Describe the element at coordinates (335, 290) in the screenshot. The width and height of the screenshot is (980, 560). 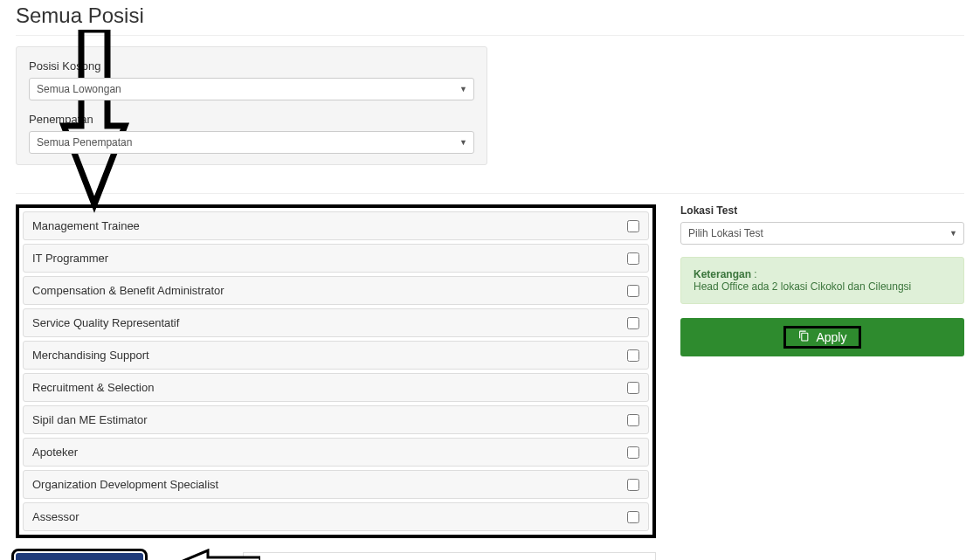
I see `position-item: Compensation & Benefit Administrator` at that location.